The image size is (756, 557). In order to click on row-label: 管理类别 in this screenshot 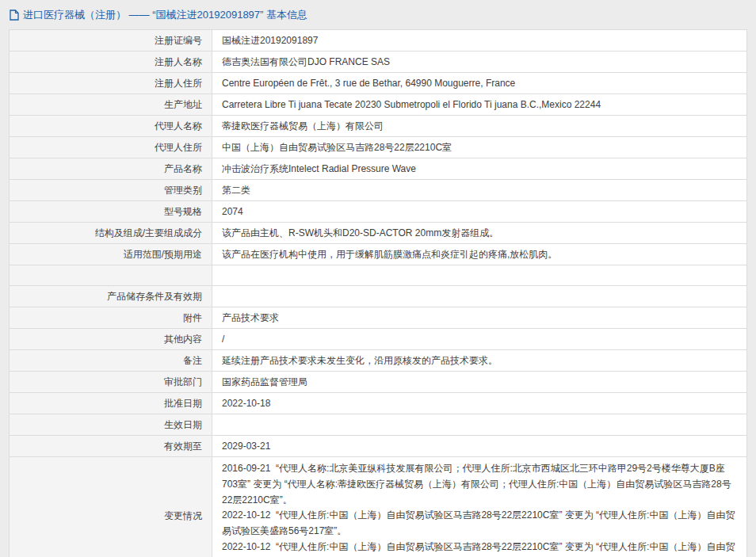, I will do `click(111, 190)`.